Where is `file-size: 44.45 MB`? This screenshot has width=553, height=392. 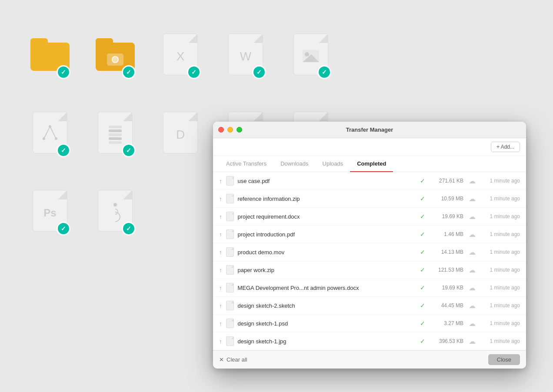
file-size: 44.45 MB is located at coordinates (446, 306).